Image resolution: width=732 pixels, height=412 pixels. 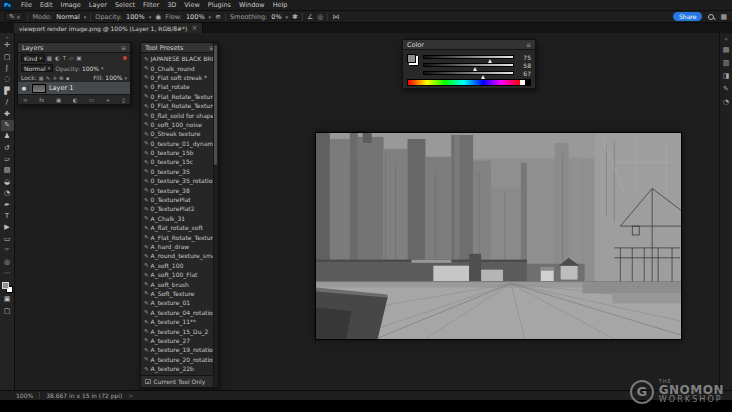 What do you see at coordinates (469, 45) in the screenshot?
I see `color-panel-header: Color ≡` at bounding box center [469, 45].